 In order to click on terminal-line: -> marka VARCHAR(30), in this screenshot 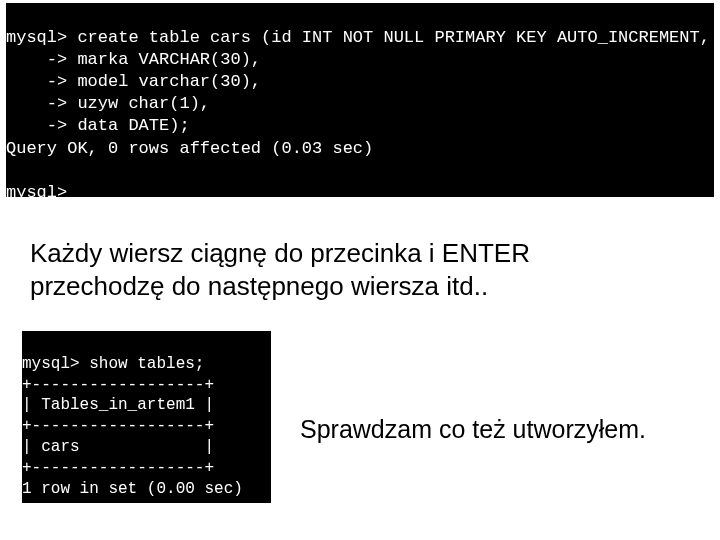, I will do `click(134, 60)`.